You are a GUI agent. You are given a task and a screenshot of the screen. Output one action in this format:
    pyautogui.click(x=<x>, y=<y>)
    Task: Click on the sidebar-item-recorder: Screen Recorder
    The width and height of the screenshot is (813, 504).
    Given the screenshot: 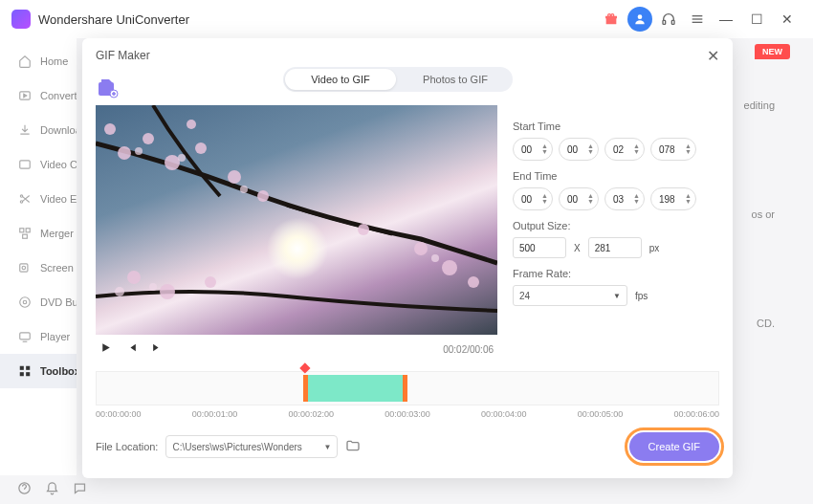 What is the action you would take?
    pyautogui.click(x=38, y=268)
    